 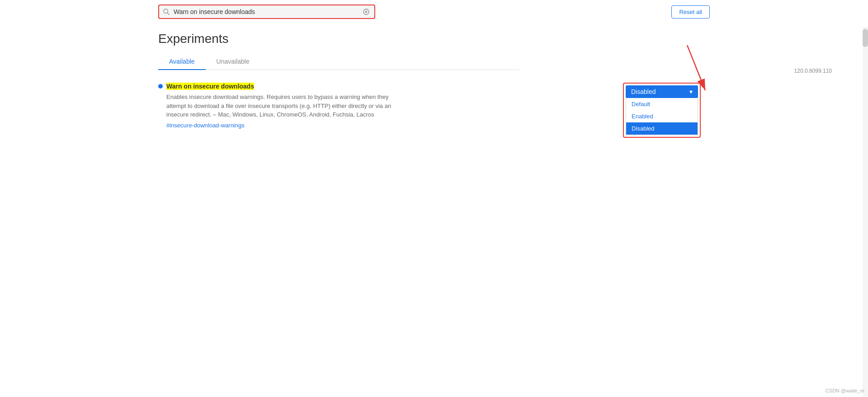 I want to click on reset-all-button: Reset all, so click(x=691, y=12).